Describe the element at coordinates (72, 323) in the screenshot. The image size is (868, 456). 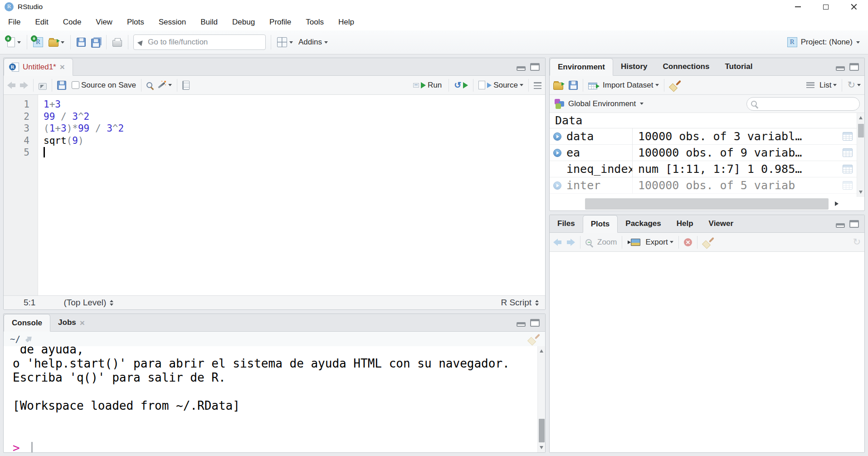
I see `console-tab-jobs: Jobs×` at that location.